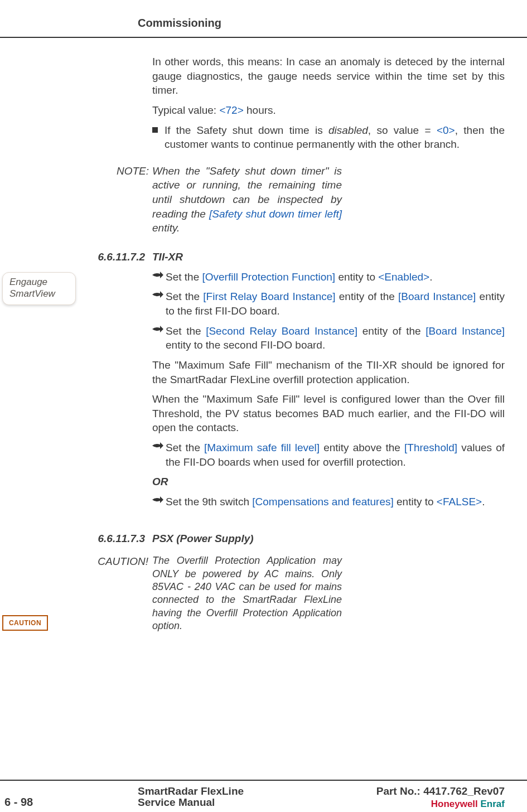 Image resolution: width=527 pixels, height=812 pixels. What do you see at coordinates (455, 804) in the screenshot?
I see `brand-honeywell: Honeywell` at bounding box center [455, 804].